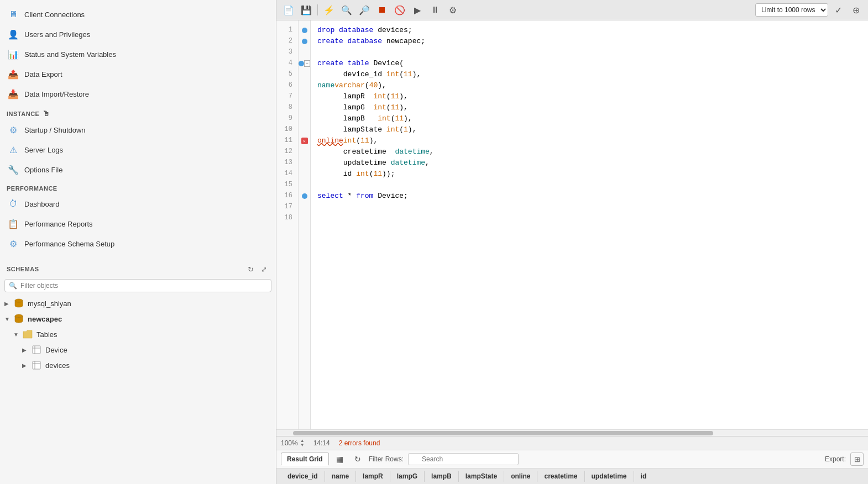  Describe the element at coordinates (138, 244) in the screenshot. I see `sidebar-item-performance-schema-setup: ⚙Performance Schema Setup` at that location.